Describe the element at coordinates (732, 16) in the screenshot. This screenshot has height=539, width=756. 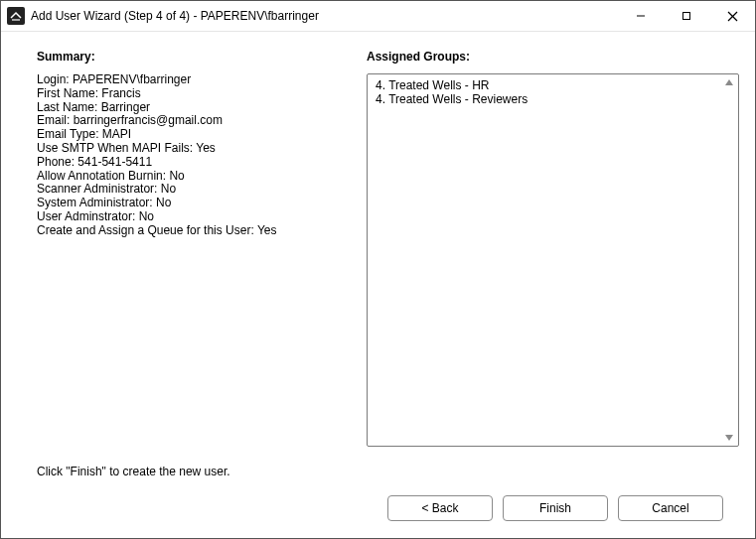
I see `close-button` at that location.